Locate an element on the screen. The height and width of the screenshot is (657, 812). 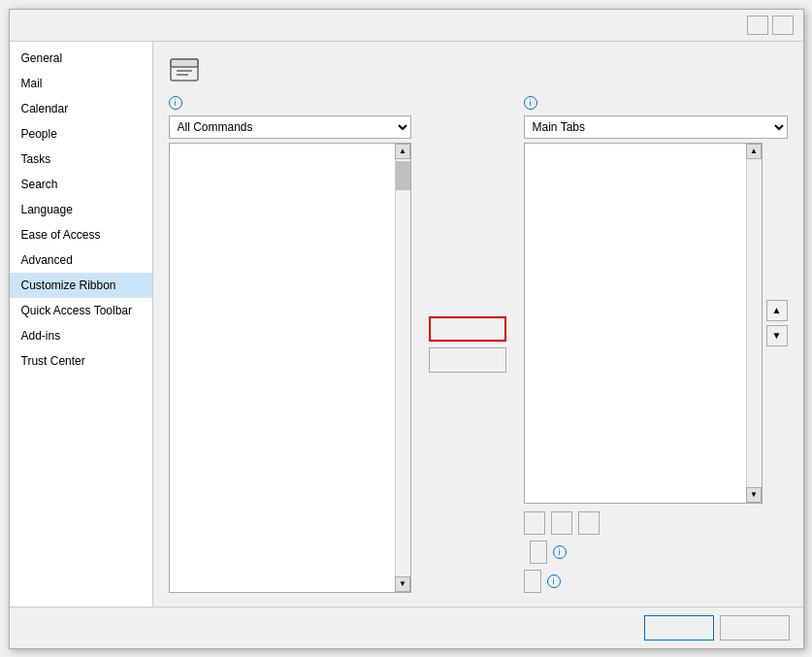
nav-item-add-ins: Add-ins is located at coordinates (81, 336).